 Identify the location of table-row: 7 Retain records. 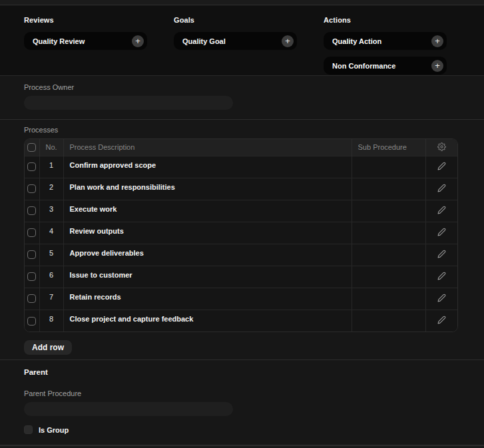
(241, 298).